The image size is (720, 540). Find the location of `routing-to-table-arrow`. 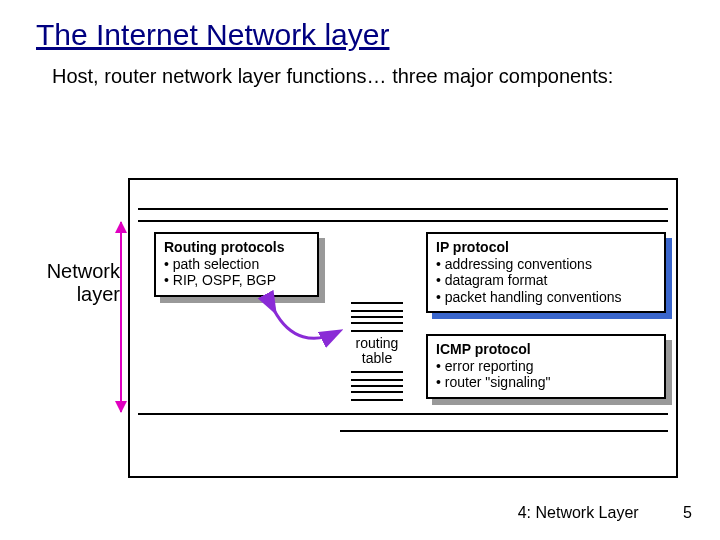

routing-to-table-arrow is located at coordinates (306, 327).